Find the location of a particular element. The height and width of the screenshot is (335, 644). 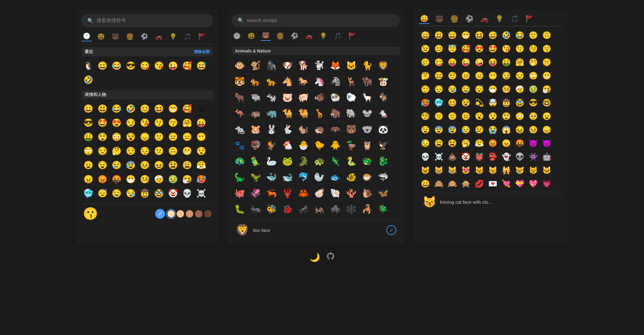

face-emoji-cell: 😌 is located at coordinates (131, 151).